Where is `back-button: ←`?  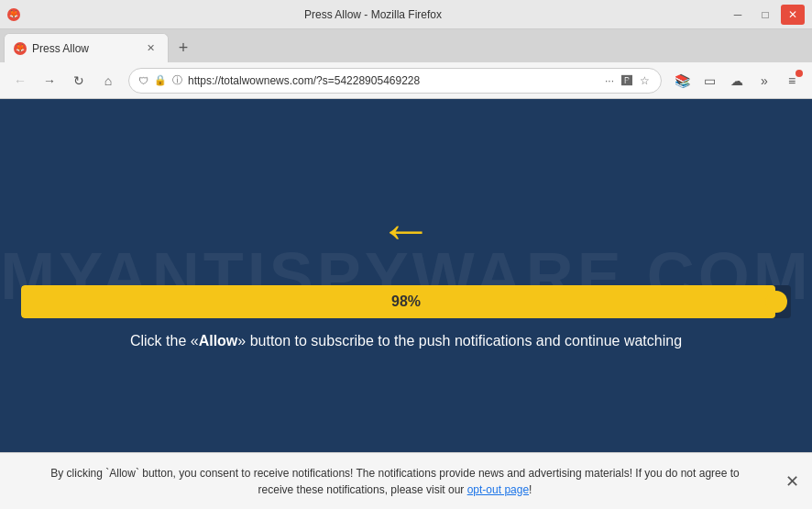 back-button: ← is located at coordinates (20, 81).